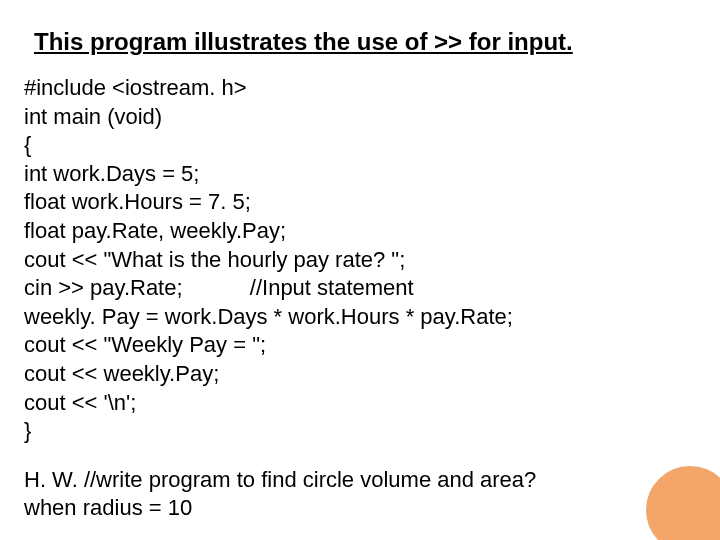  Describe the element at coordinates (360, 346) in the screenshot. I see `code-line: cout << "Weekly Pay = ";` at that location.